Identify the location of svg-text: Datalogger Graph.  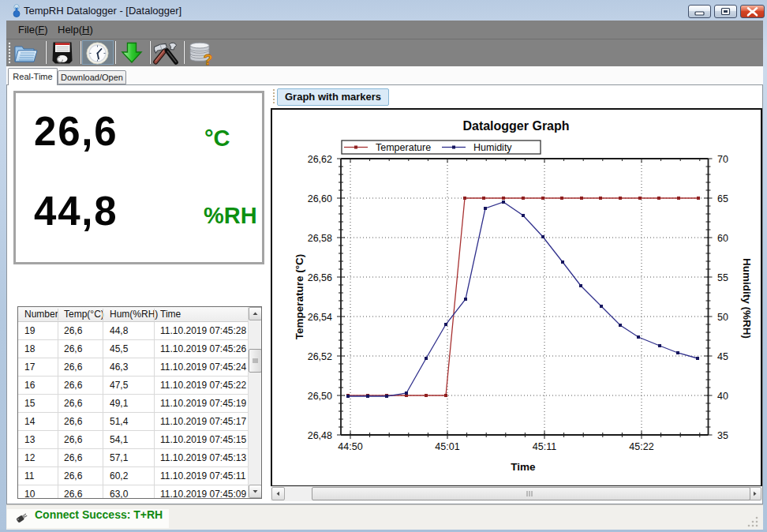
(516, 126).